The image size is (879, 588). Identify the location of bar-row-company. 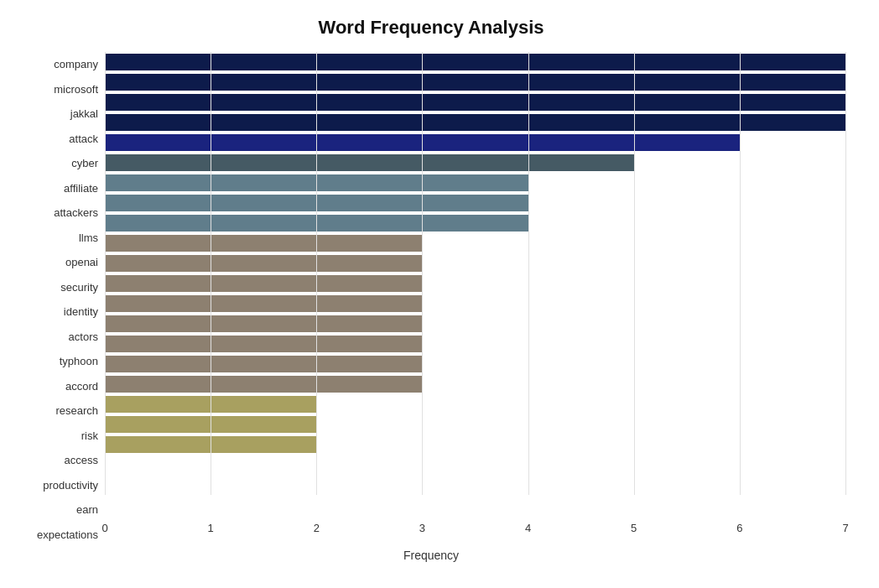
(475, 62).